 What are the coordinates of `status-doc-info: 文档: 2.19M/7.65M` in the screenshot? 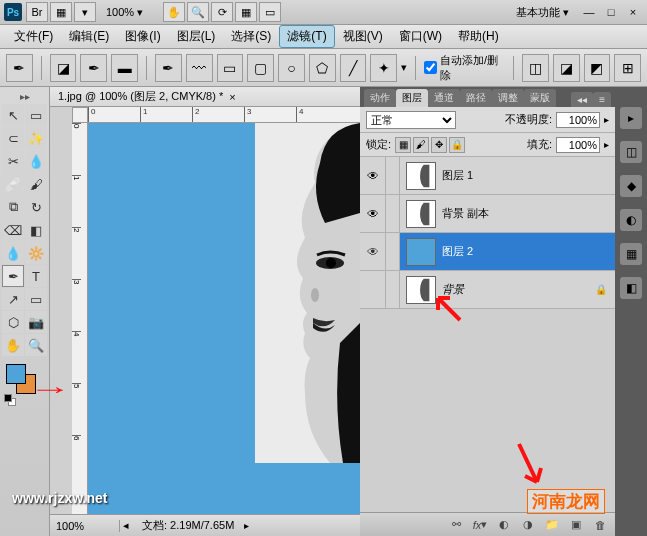 It's located at (188, 526).